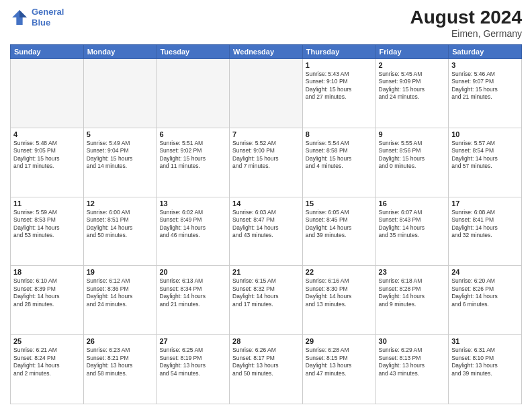  I want to click on calendar-day: 26Sunrise: 6:23 AM Sunset: 8:21 PM Dayli…, so click(120, 369).